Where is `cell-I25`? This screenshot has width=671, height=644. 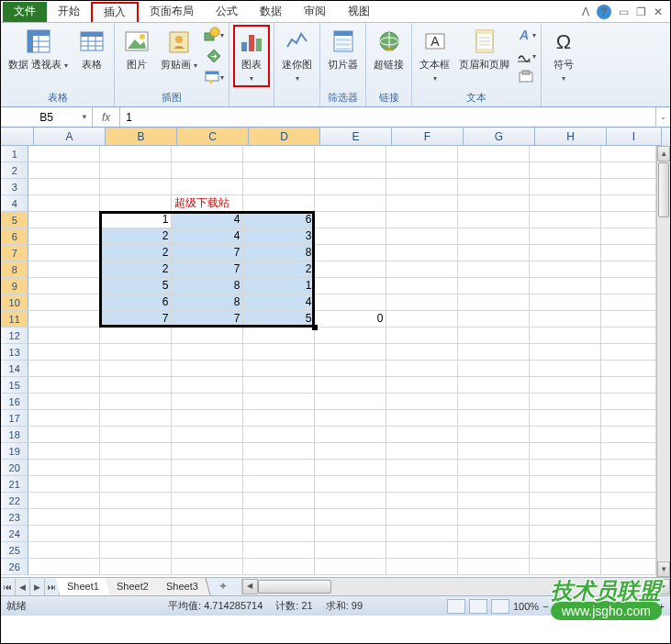
cell-I25 is located at coordinates (629, 550).